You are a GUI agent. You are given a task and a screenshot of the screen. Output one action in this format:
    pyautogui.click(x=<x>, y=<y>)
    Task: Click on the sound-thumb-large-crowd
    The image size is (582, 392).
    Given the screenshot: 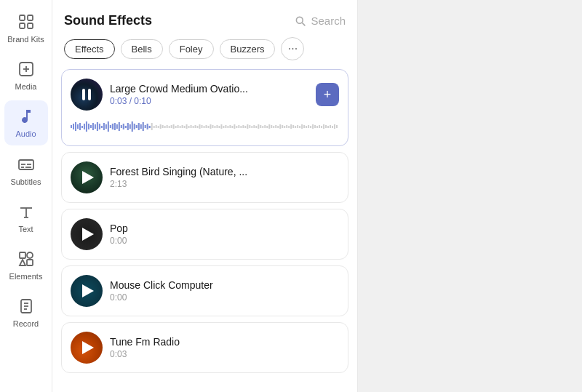 What is the action you would take?
    pyautogui.click(x=87, y=95)
    